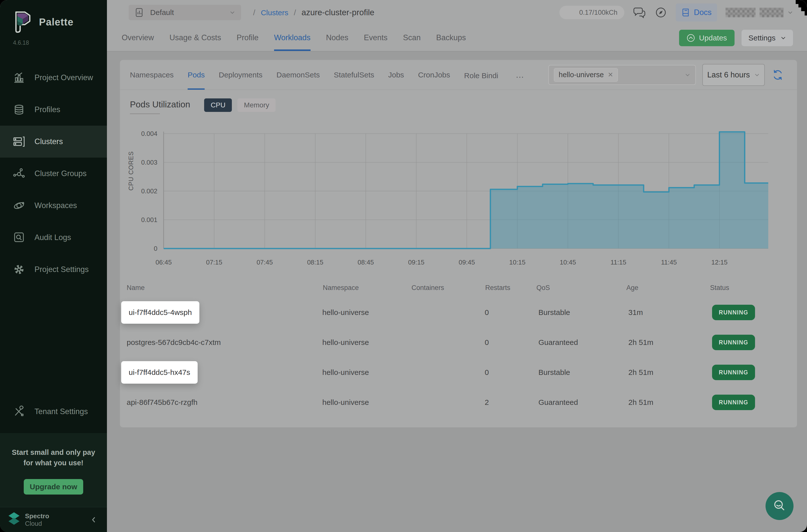 The height and width of the screenshot is (532, 807). What do you see at coordinates (56, 520) in the screenshot?
I see `spectro-cloud-name: Spectro Cloud` at bounding box center [56, 520].